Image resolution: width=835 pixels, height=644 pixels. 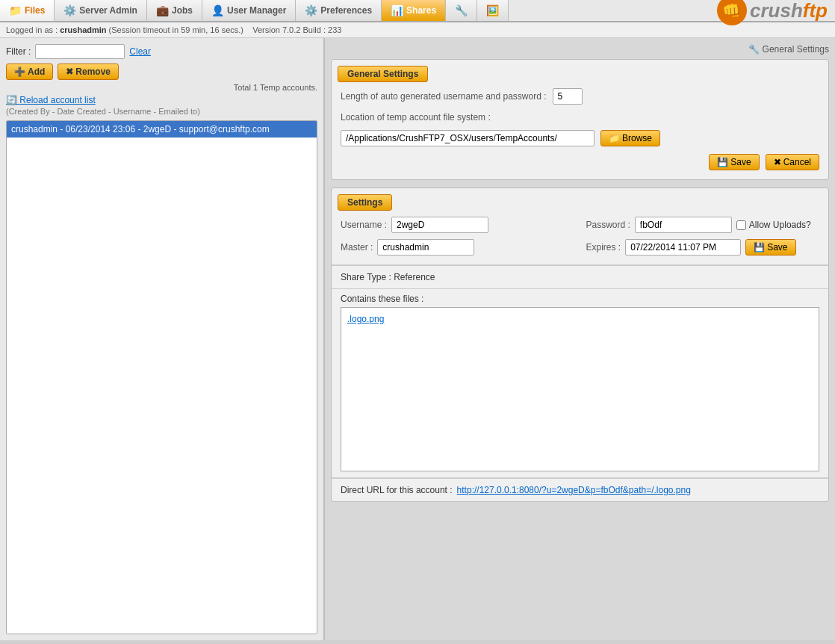 I want to click on general-settings-cancel-button: ✖ Cancel, so click(x=792, y=162).